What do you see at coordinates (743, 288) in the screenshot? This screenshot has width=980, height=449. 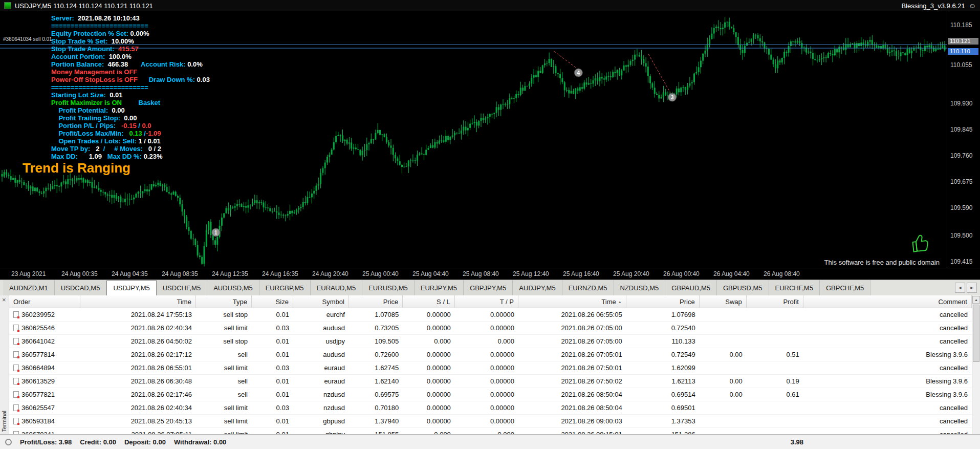 I see `chart-tab-gbpusd: GBPUSD,M5` at bounding box center [743, 288].